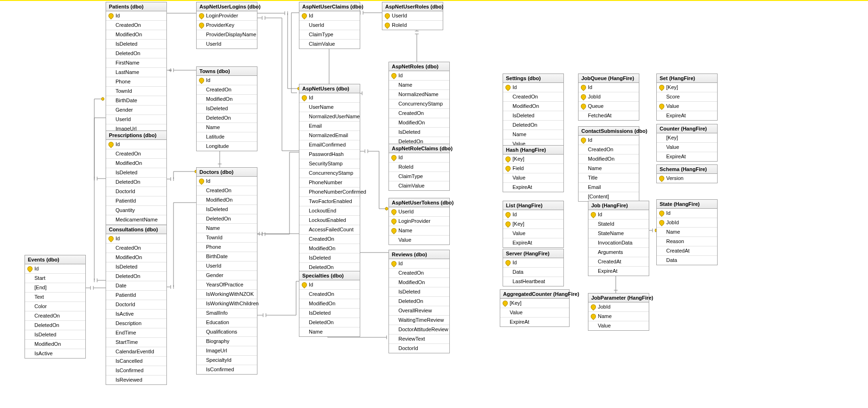 The image size is (868, 408). I want to click on column: Text, so click(55, 297).